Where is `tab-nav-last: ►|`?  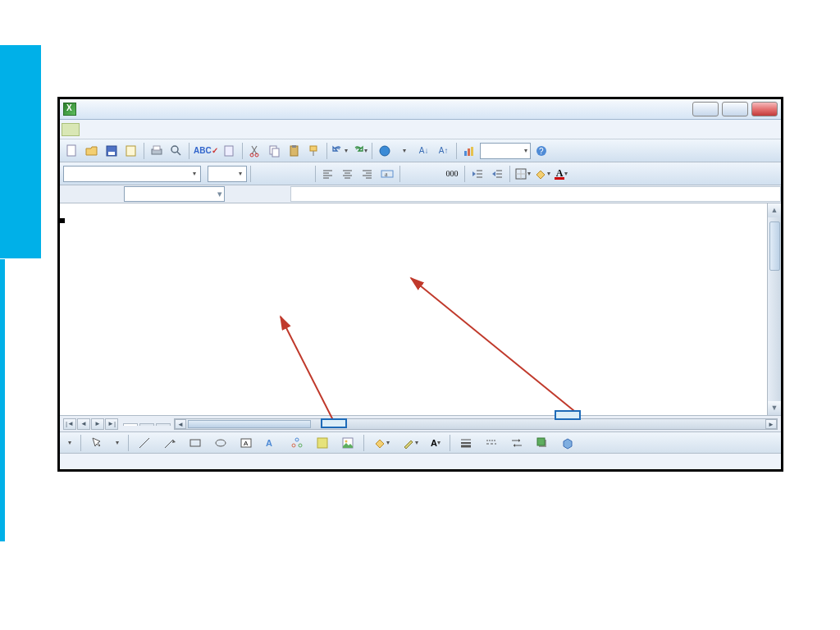
tab-nav-last: ►| is located at coordinates (112, 424).